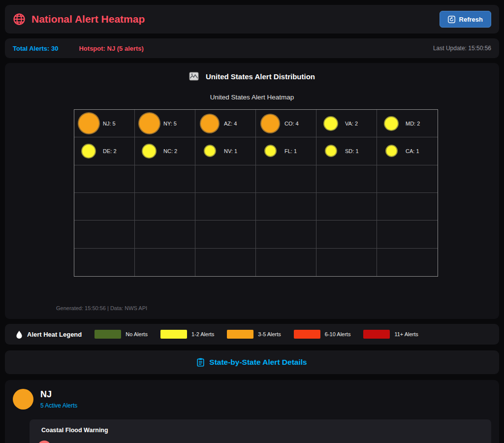 The image size is (504, 443). I want to click on droplet-icon, so click(19, 335).